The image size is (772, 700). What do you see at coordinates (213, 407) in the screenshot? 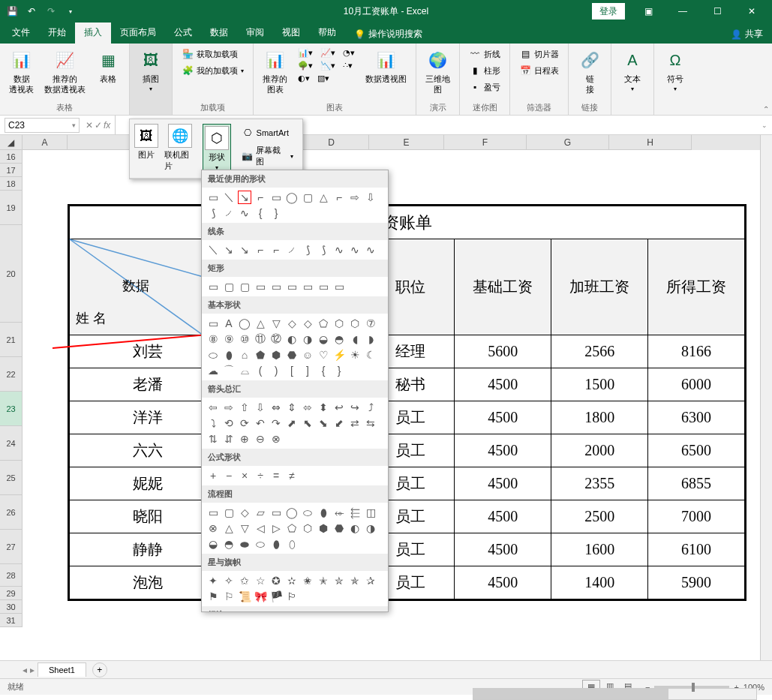
I see `shape-icon: ⇦` at bounding box center [213, 407].